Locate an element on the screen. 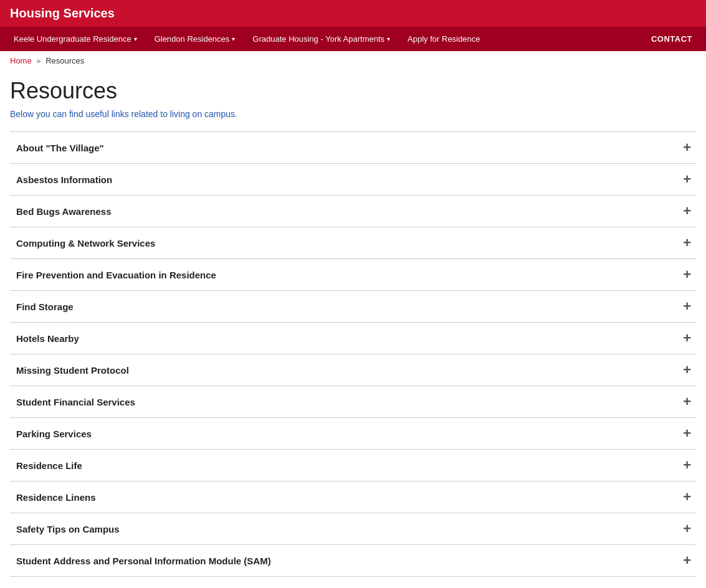  accordion-item-label: Residence Linens is located at coordinates (56, 497).